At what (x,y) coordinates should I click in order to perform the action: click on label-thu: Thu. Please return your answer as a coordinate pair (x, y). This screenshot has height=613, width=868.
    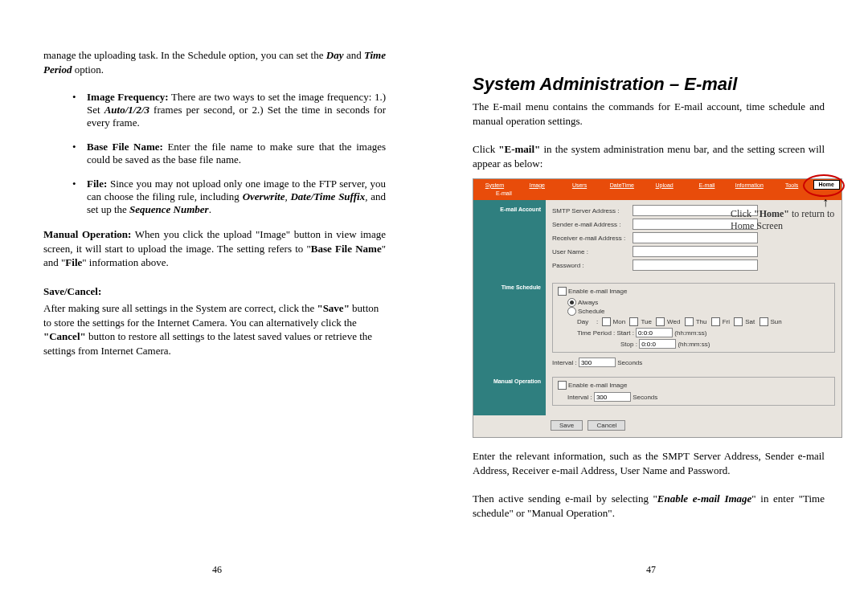
    Looking at the image, I should click on (702, 321).